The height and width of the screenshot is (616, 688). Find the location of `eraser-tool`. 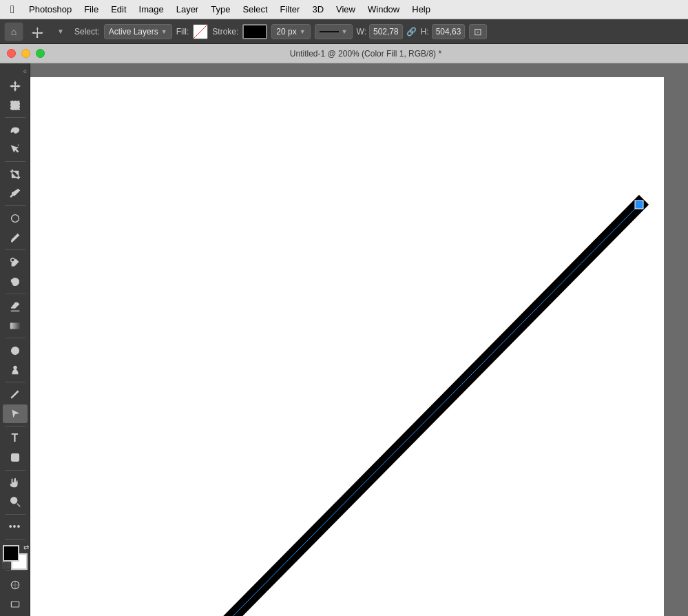

eraser-tool is located at coordinates (15, 306).